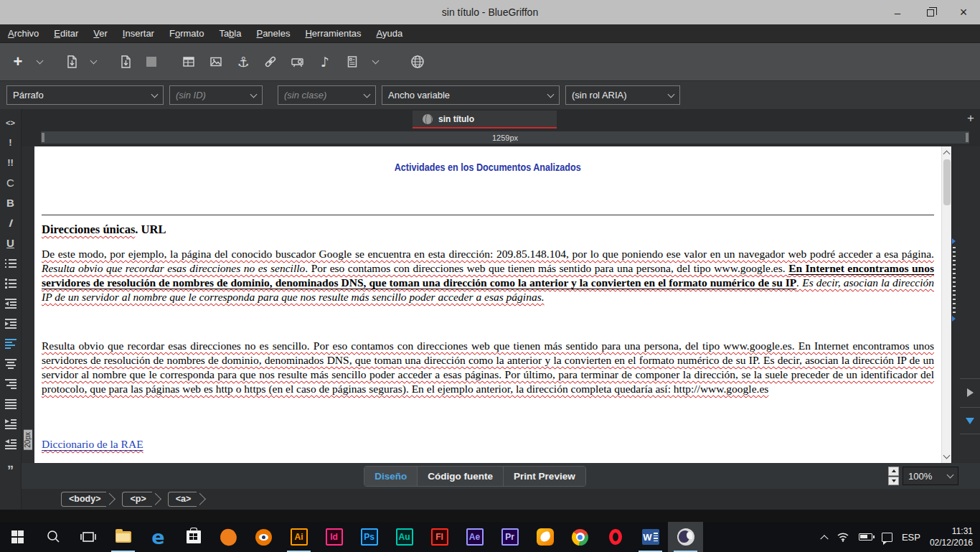 The width and height of the screenshot is (980, 552). What do you see at coordinates (954, 280) in the screenshot?
I see `panel-splitter-handle` at bounding box center [954, 280].